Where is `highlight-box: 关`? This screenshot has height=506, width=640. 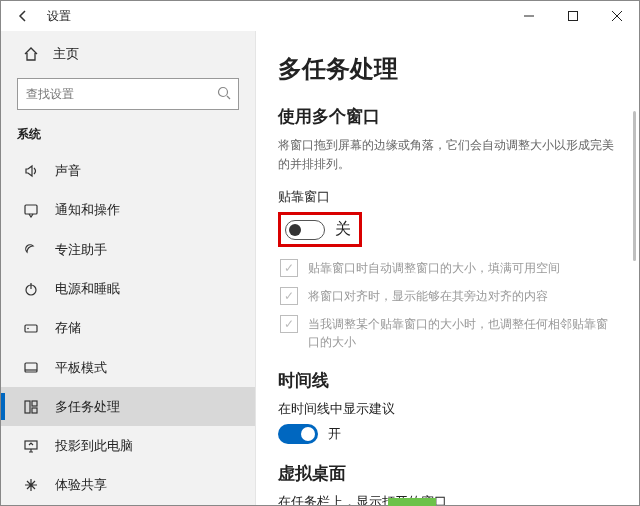
highlight-box: 关 is located at coordinates (320, 230).